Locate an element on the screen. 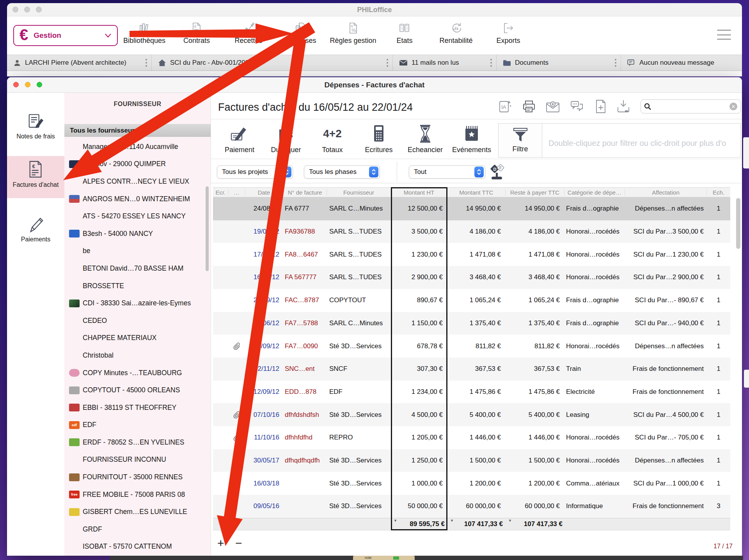 This screenshot has height=560, width=749. menu-item-rentabilite: Rentabilité is located at coordinates (456, 34).